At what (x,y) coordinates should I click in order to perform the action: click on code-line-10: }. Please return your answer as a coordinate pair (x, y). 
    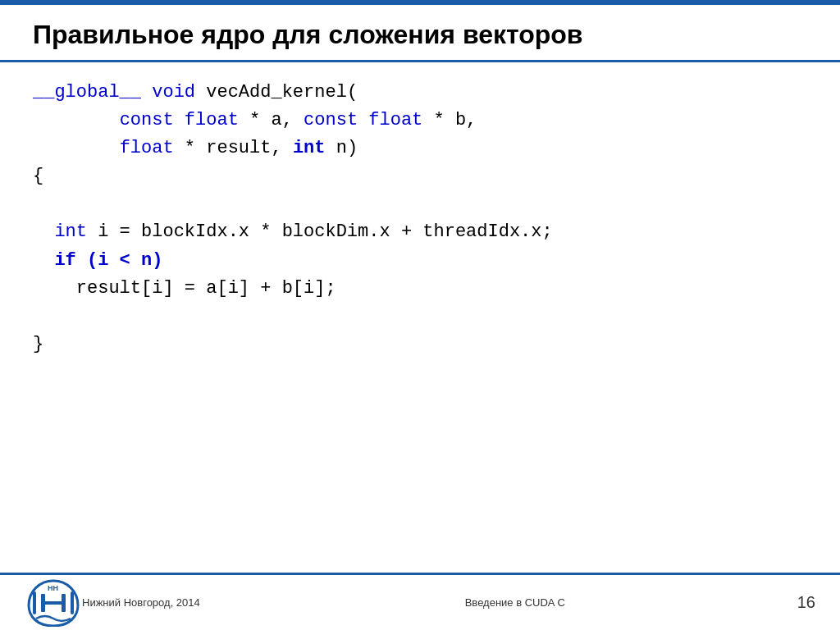
    Looking at the image, I should click on (420, 345).